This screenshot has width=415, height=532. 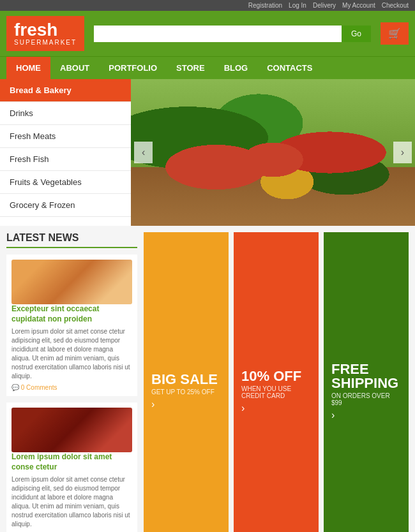 I want to click on promo-free-ship-banner: FREE SHIPPING ON ORDERS OVER $99 ›, so click(x=366, y=382).